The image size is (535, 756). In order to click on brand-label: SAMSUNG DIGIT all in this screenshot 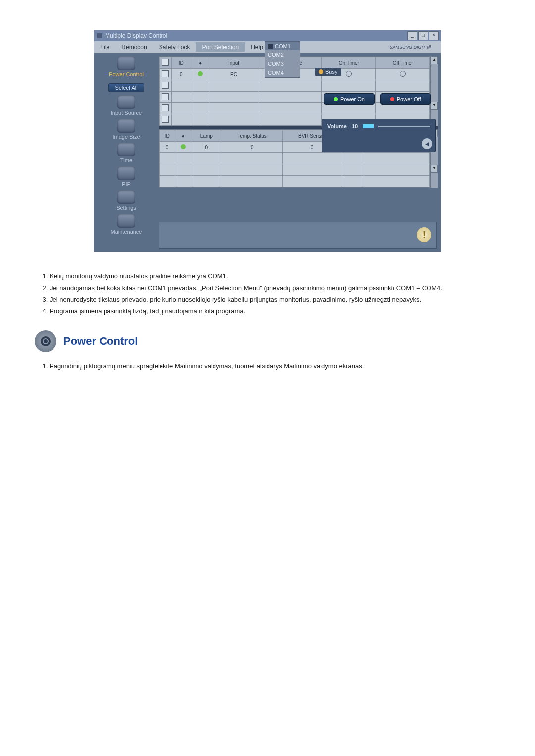, I will do `click(410, 47)`.